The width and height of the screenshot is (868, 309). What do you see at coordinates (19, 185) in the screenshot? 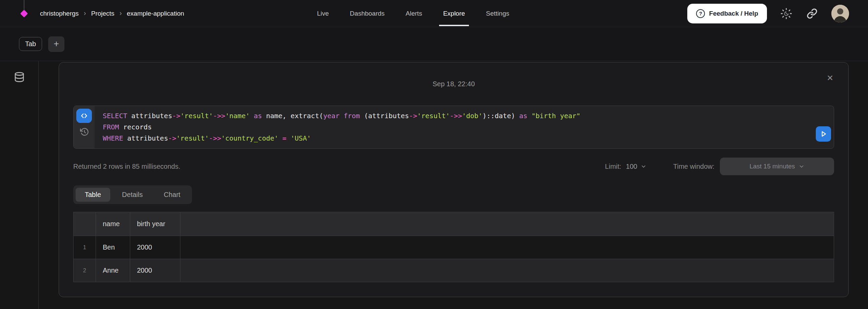
I see `left-sidebar` at bounding box center [19, 185].